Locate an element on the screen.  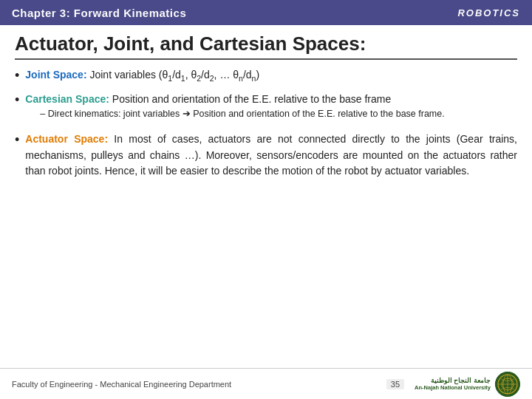
university-arabic-text: جامعة النجاح الوطنية is located at coordinates (461, 381).